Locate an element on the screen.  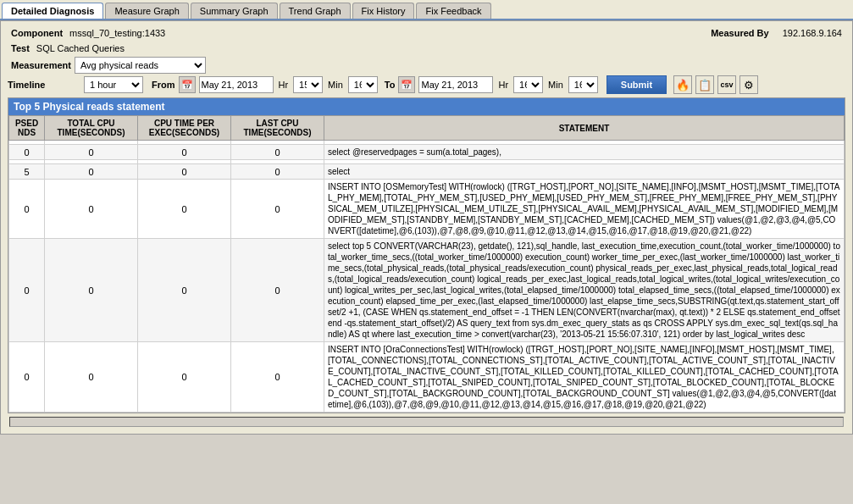
table-row: 0000INSERT INTO [OSMemoryTest] WITH(rowl… is located at coordinates (427, 209).